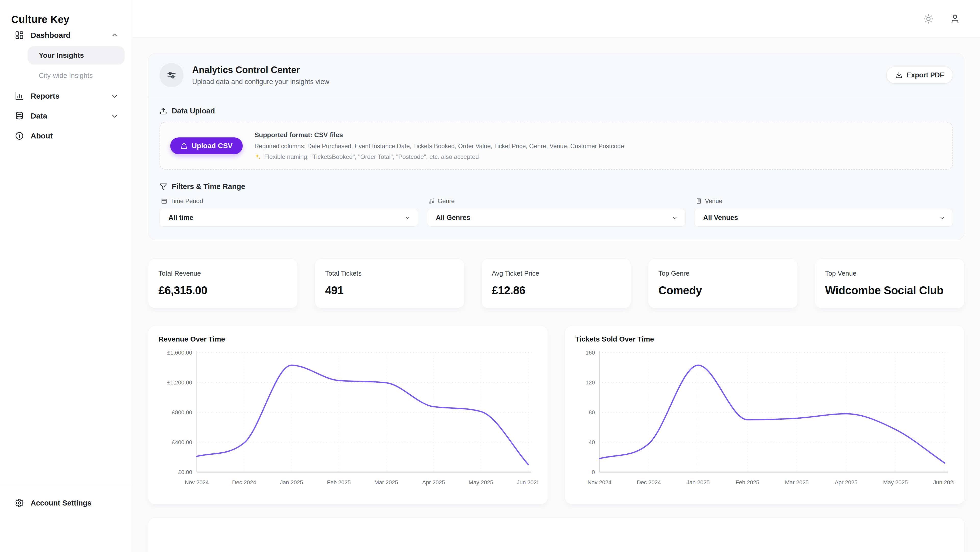 Image resolution: width=980 pixels, height=552 pixels. Describe the element at coordinates (556, 283) in the screenshot. I see `kpi-card-avg-ticket-price: Avg Ticket Price £12.86` at that location.